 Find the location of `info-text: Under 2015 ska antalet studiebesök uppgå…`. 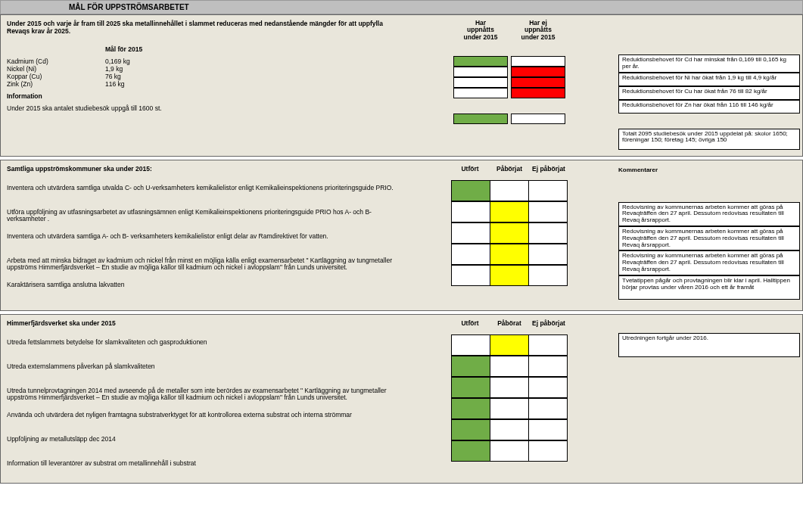

info-text: Under 2015 ska antalet studiebesök uppgå… is located at coordinates (204, 108).